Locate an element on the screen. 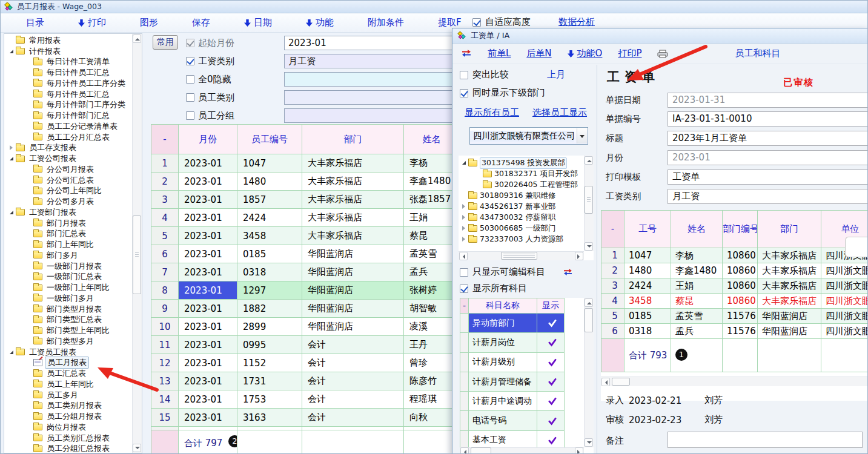 This screenshot has width=868, height=454. cell: 李鑫1480 is located at coordinates (428, 182).